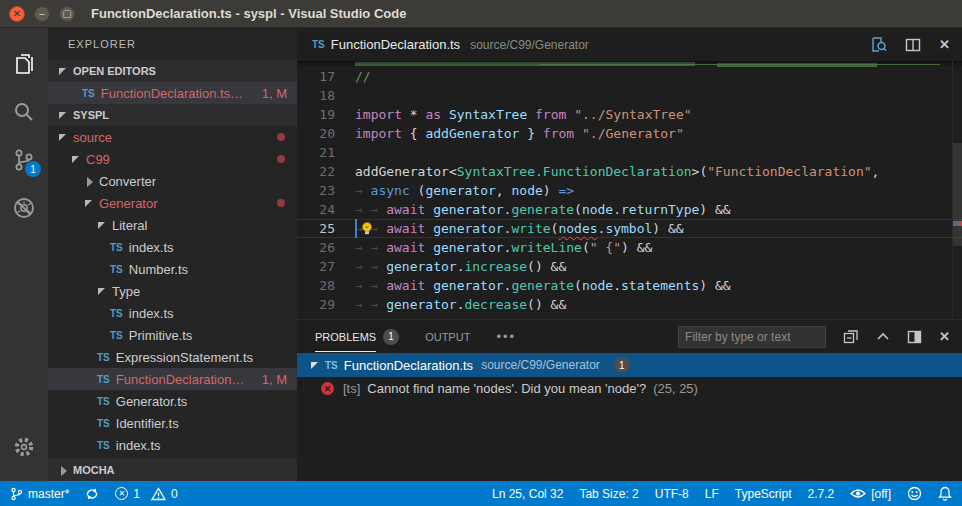 The width and height of the screenshot is (962, 506). Describe the element at coordinates (172, 470) in the screenshot. I see `mocha-section-header: MOCHA` at that location.